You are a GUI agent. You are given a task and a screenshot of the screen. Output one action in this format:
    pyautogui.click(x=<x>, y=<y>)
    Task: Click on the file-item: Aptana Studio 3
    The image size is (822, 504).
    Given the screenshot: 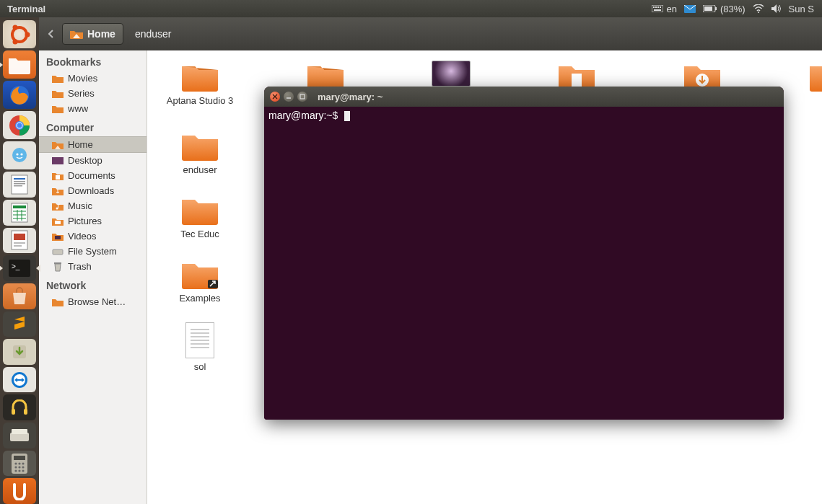 What is the action you would take?
    pyautogui.click(x=200, y=84)
    